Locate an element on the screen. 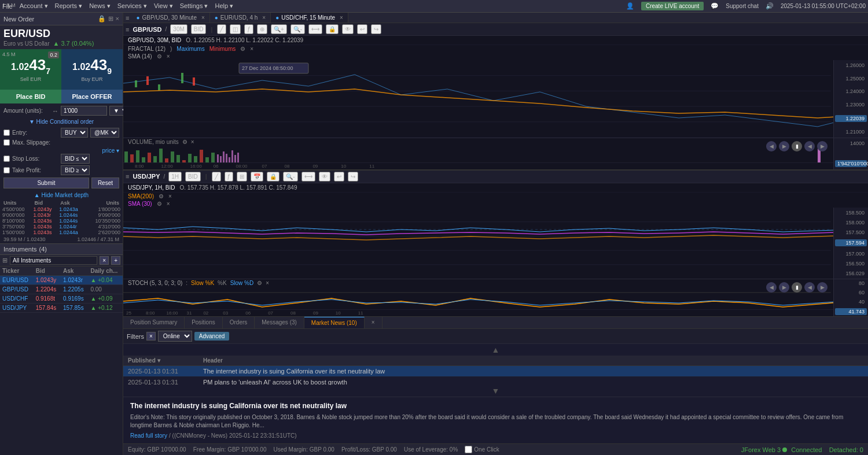 The image size is (868, 455). menu-services: Services ▾ is located at coordinates (132, 6).